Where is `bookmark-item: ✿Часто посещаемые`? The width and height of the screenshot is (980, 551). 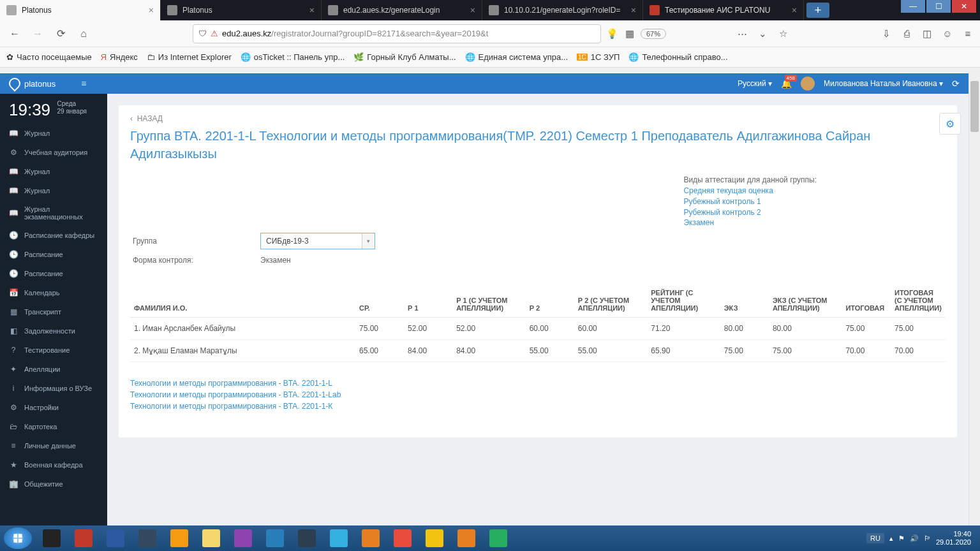 bookmark-item: ✿Часто посещаемые is located at coordinates (49, 57).